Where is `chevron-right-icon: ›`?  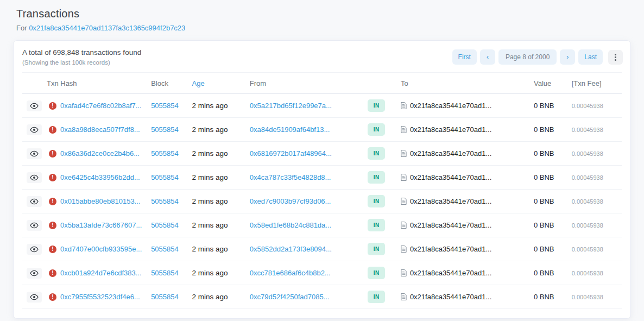
chevron-right-icon: › is located at coordinates (567, 57).